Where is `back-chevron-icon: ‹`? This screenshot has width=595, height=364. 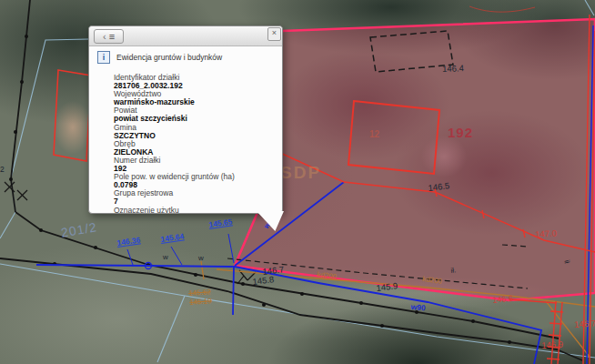 back-chevron-icon: ‹ is located at coordinates (105, 36).